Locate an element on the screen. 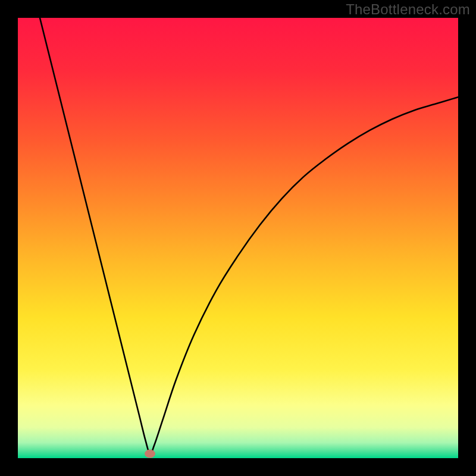 This screenshot has height=476, width=476. watermark-text: TheBottleneck.com is located at coordinates (408, 10).